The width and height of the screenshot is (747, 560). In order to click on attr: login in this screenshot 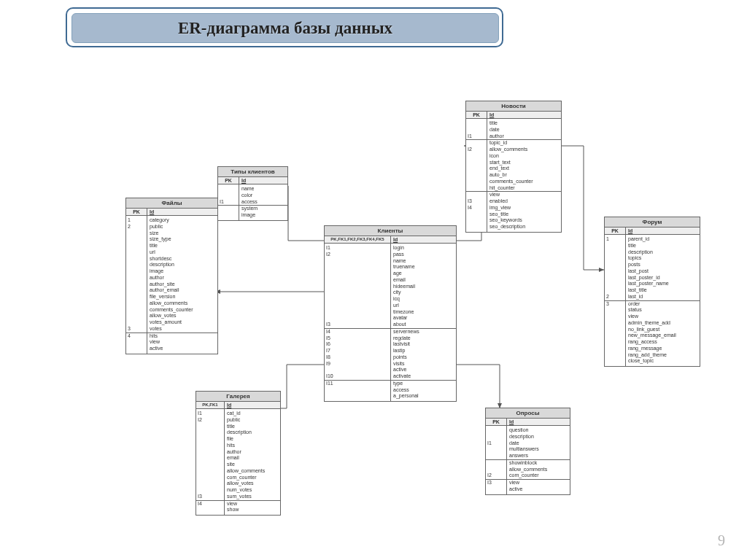, I will do `click(423, 248)`.